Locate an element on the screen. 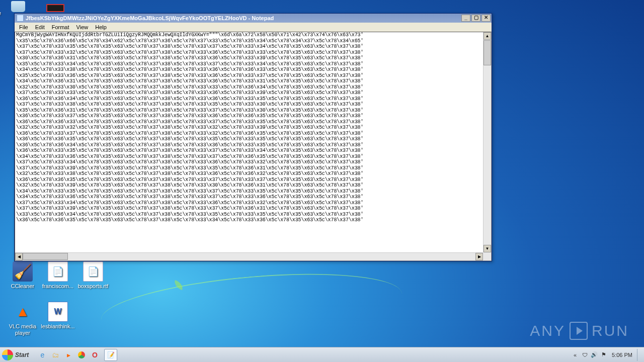 The height and width of the screenshot is (362, 644). wallpaper-leaf-icon is located at coordinates (179, 285).